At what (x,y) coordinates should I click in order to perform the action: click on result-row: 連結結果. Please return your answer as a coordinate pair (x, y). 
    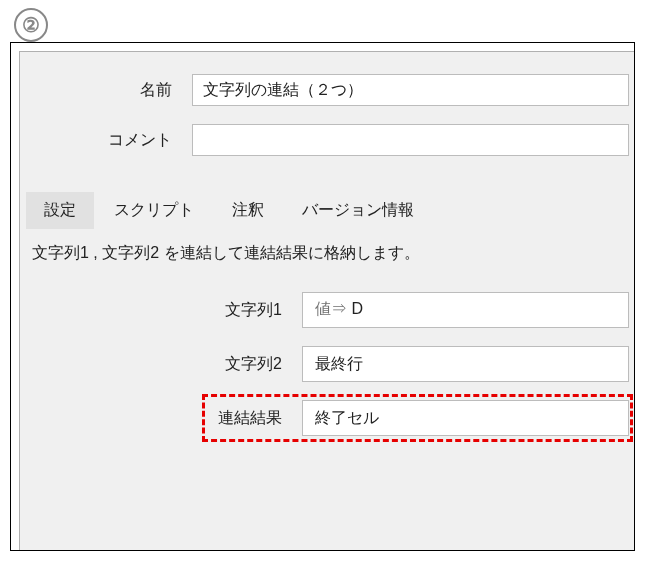
    Looking at the image, I should click on (330, 418).